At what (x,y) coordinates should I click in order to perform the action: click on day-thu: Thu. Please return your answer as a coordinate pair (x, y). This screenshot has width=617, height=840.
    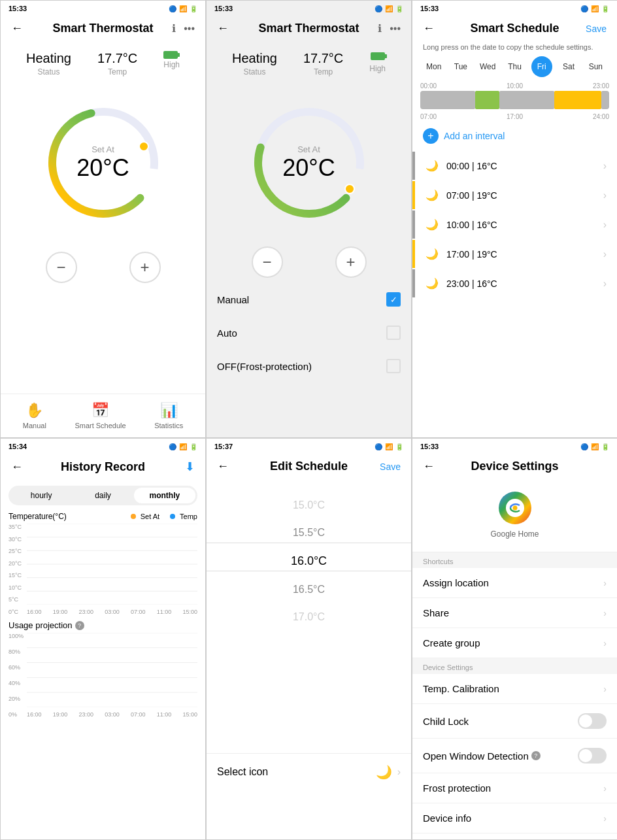
    Looking at the image, I should click on (514, 67).